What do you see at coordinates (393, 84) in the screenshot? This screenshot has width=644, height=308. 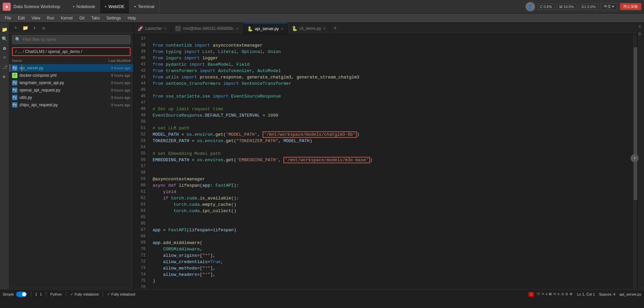 I see `code-line-44: from sentence_transformers import Senten…` at bounding box center [393, 84].